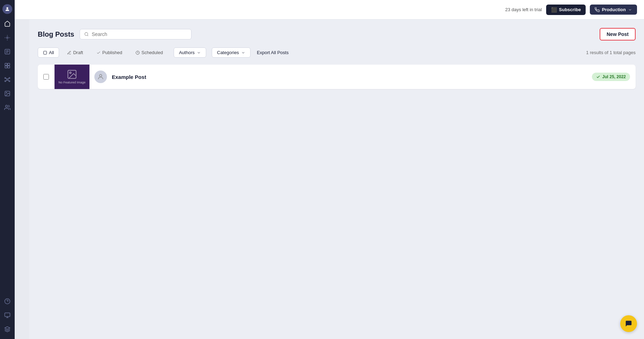  What do you see at coordinates (136, 34) in the screenshot?
I see `search-box` at bounding box center [136, 34].